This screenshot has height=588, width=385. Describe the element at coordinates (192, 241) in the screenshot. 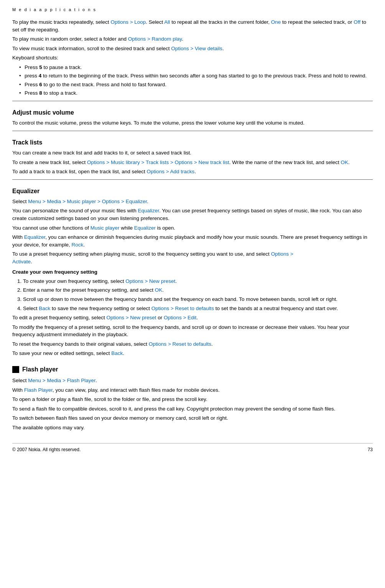

I see `equalizer-p4: With Equalizer, you can enhance or dimin…` at that location.